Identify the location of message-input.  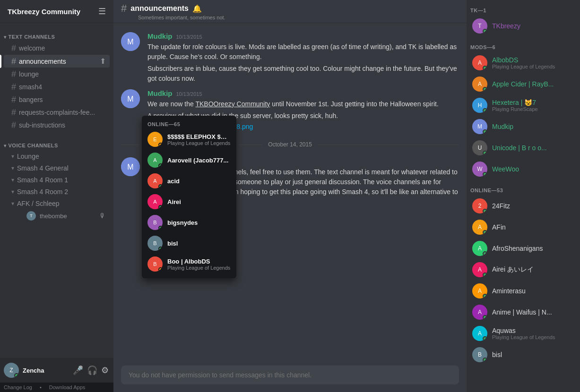
(290, 375).